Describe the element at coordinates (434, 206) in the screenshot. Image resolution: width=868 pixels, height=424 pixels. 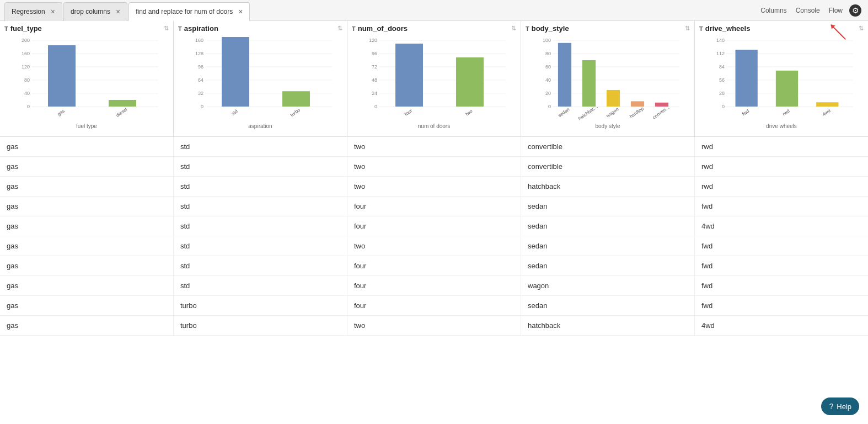
I see `table-row: gasstdfoursedanfwd` at that location.